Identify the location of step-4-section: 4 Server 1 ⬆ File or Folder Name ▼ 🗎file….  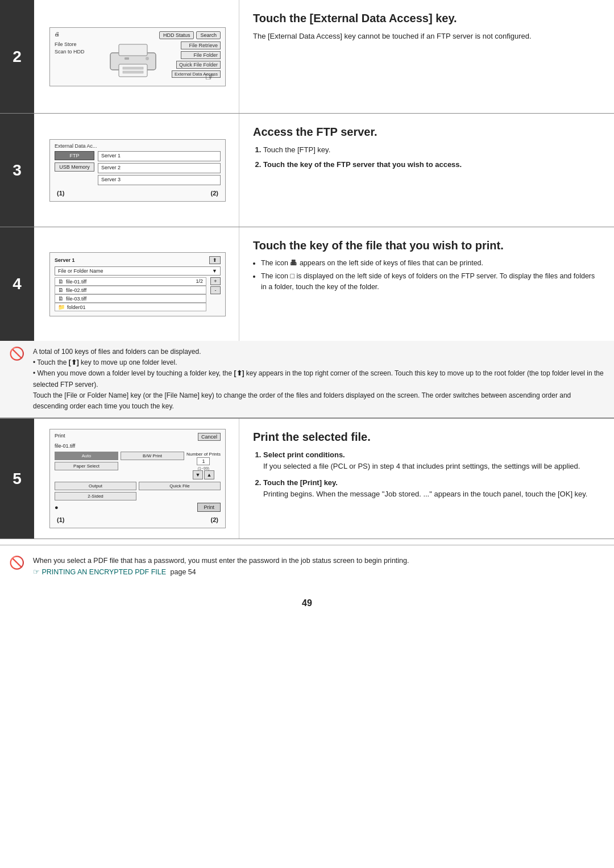
(307, 284).